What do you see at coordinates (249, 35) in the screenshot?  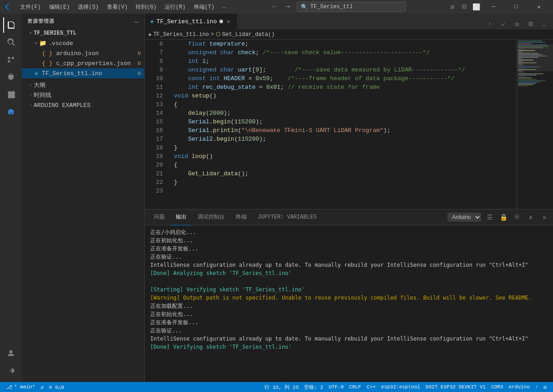 I see `breadcrumb-function: Get_Lidar_data()` at bounding box center [249, 35].